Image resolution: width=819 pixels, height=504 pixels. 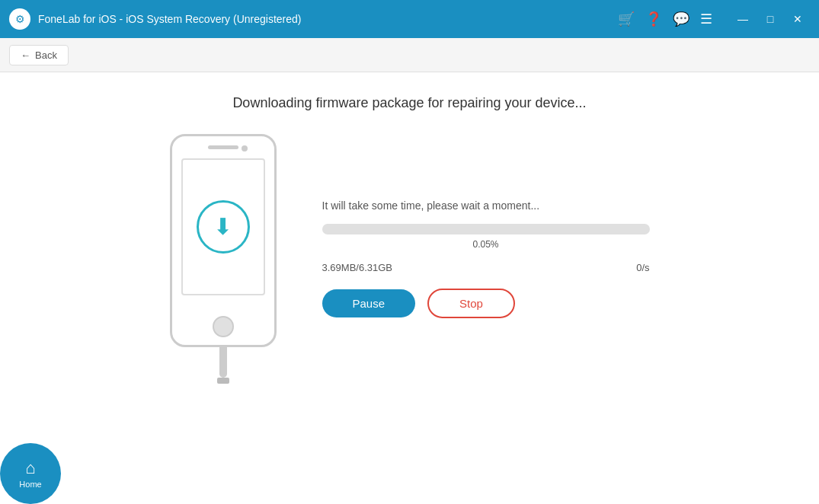 What do you see at coordinates (410, 19) in the screenshot?
I see `titlebar: ⚙ FoneLab for iOS - iOS System Recovery …` at bounding box center [410, 19].